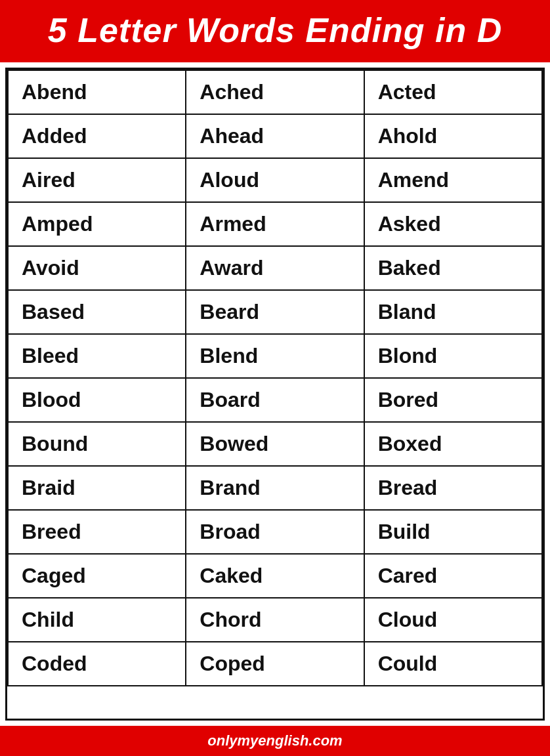 This screenshot has height=756, width=550. What do you see at coordinates (275, 664) in the screenshot?
I see `table-row: CodedCopedCould` at bounding box center [275, 664].